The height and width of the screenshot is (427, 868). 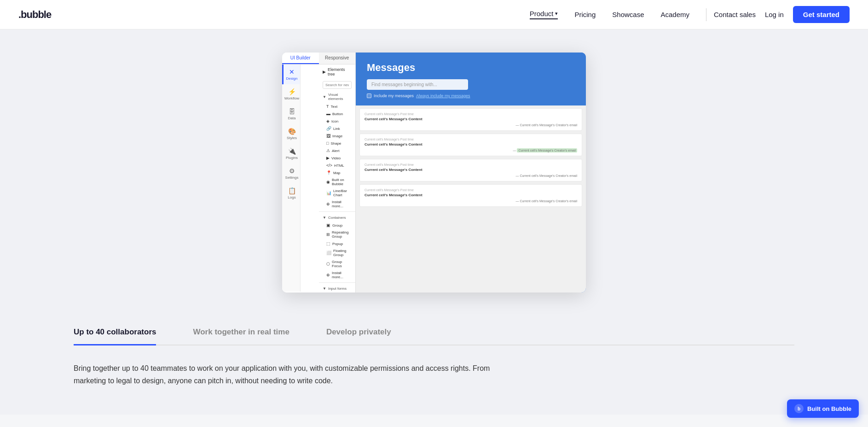 What do you see at coordinates (328, 143) in the screenshot?
I see `shape-type-icon: □` at bounding box center [328, 143].